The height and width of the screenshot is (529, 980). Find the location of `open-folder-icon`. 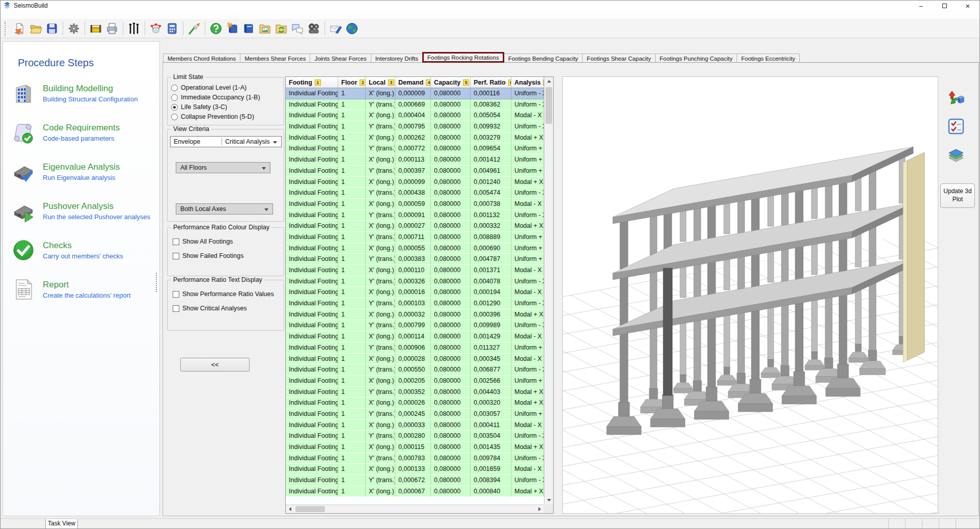

open-folder-icon is located at coordinates (36, 29).